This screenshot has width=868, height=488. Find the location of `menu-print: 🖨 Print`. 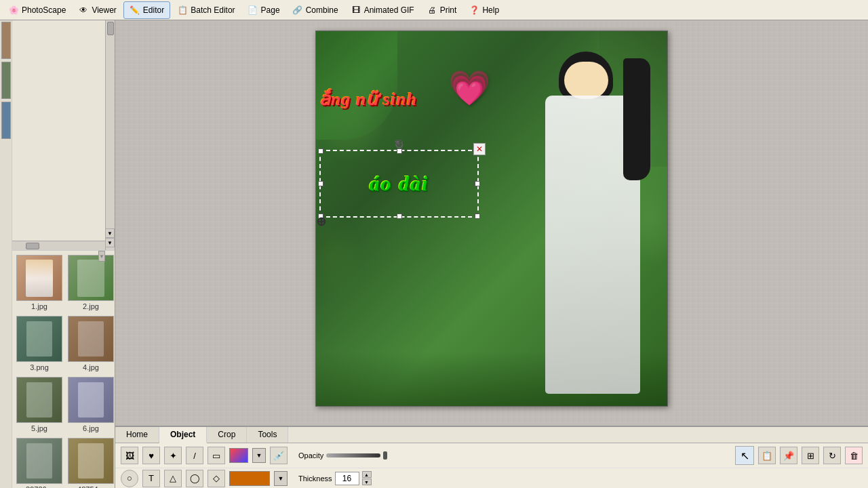

menu-print: 🖨 Print is located at coordinates (442, 10).